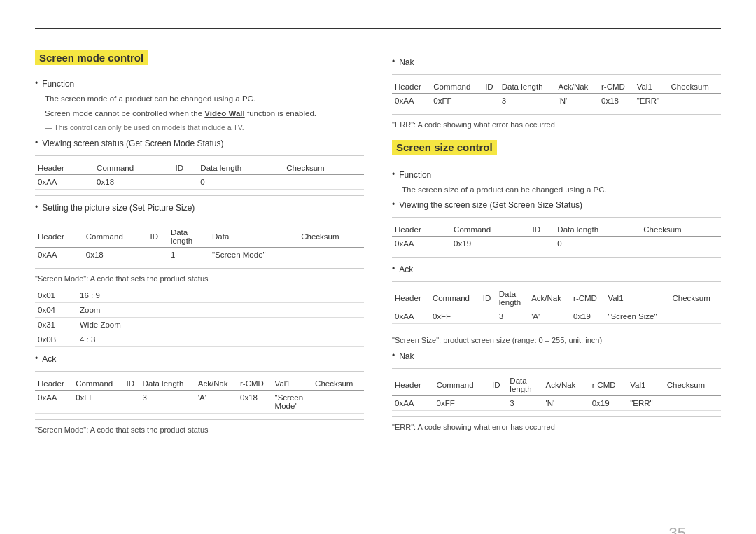 This screenshot has width=756, height=534. What do you see at coordinates (200, 339) in the screenshot?
I see `table-row: 0x0B 4 : 3` at bounding box center [200, 339].